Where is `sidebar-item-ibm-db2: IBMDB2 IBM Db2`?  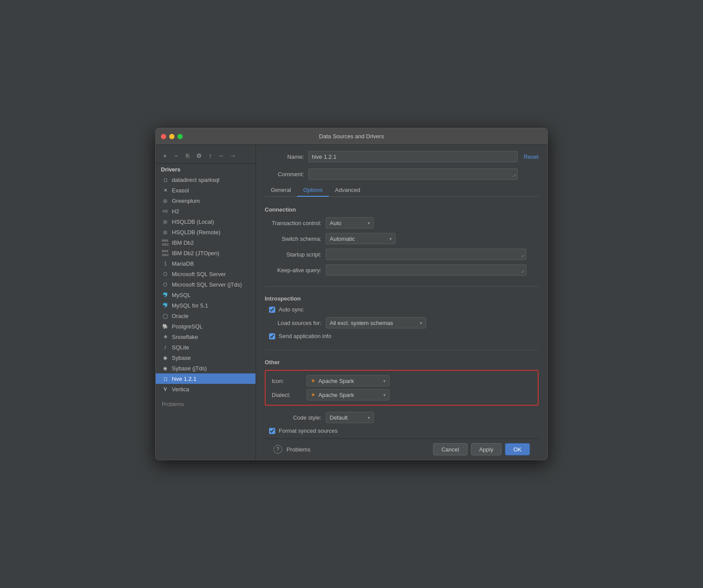
sidebar-item-ibm-db2: IBMDB2 IBM Db2 is located at coordinates (206, 243).